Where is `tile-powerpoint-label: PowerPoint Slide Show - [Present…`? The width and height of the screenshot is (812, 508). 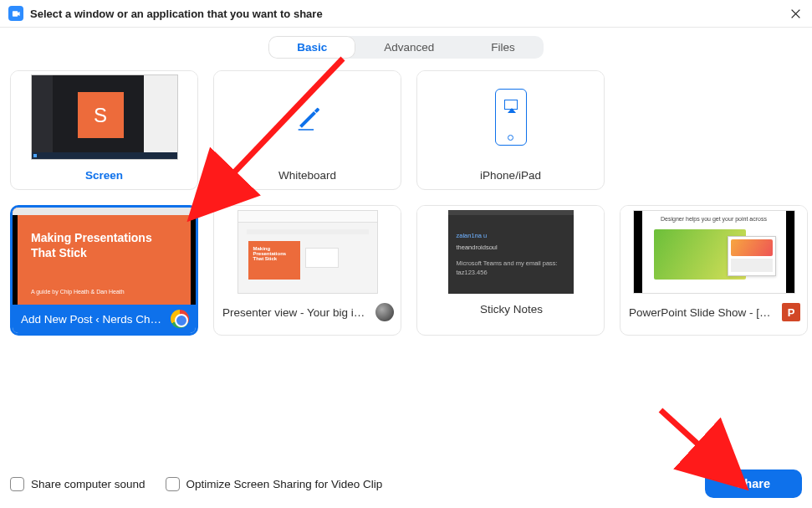 tile-powerpoint-label: PowerPoint Slide Show - [Present… is located at coordinates (702, 313).